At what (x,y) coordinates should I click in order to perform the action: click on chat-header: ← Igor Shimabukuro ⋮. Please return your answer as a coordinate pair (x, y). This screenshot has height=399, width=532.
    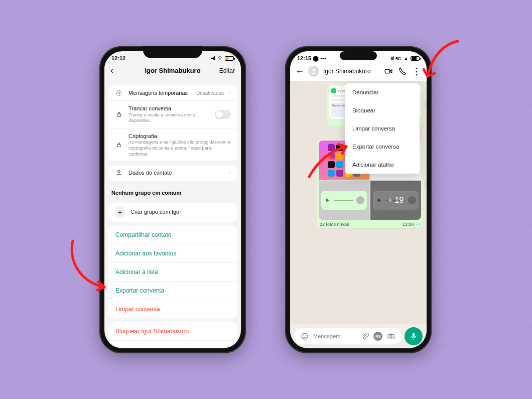
    Looking at the image, I should click on (358, 72).